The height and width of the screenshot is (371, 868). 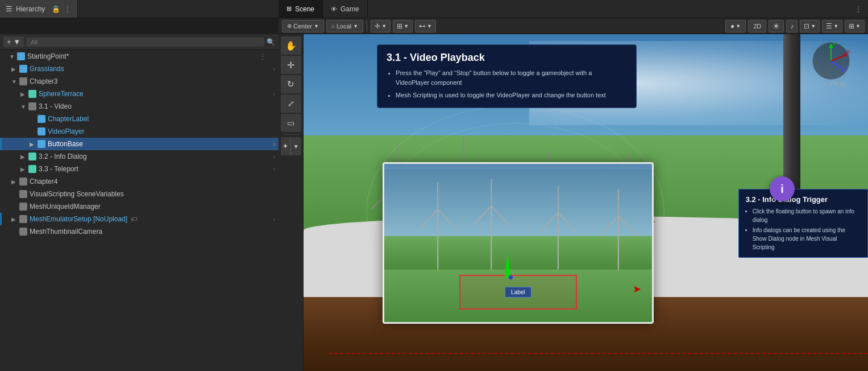 I want to click on tree-item-mesh-unique-id: MeshUniqueIdManager, so click(x=139, y=207).